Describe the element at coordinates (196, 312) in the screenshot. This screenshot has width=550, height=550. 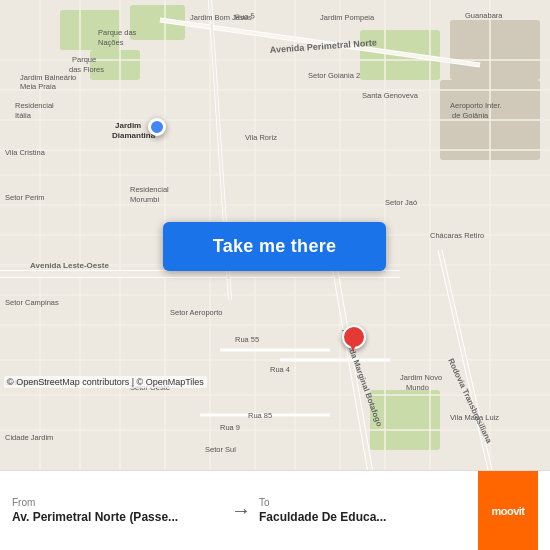
I see `svg-text: Setor Aeroporto` at that location.